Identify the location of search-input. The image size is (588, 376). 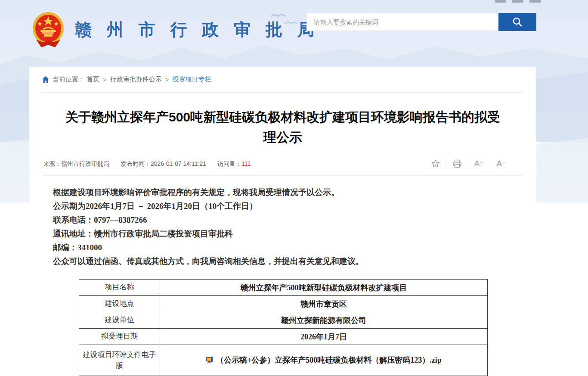
(402, 22).